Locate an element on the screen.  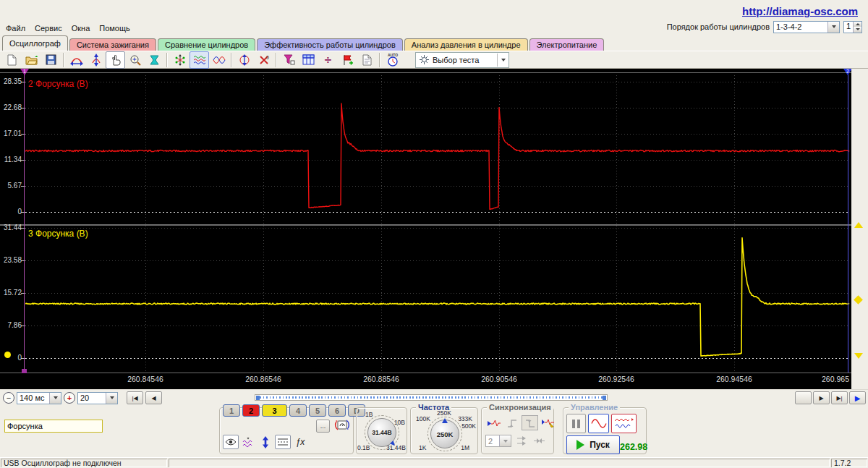
save-button is located at coordinates (51, 60).